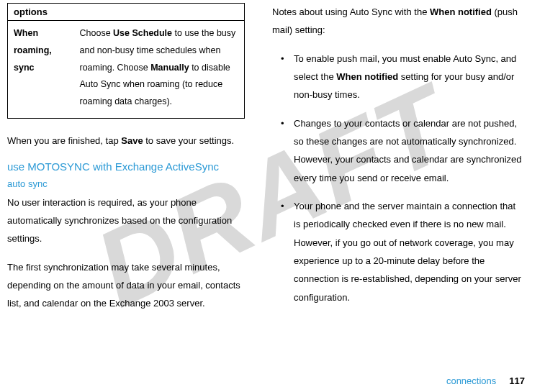 Image resolution: width=545 pixels, height=392 pixels. Describe the element at coordinates (33, 42) in the screenshot. I see `option-key-line1: When roaming,` at that location.